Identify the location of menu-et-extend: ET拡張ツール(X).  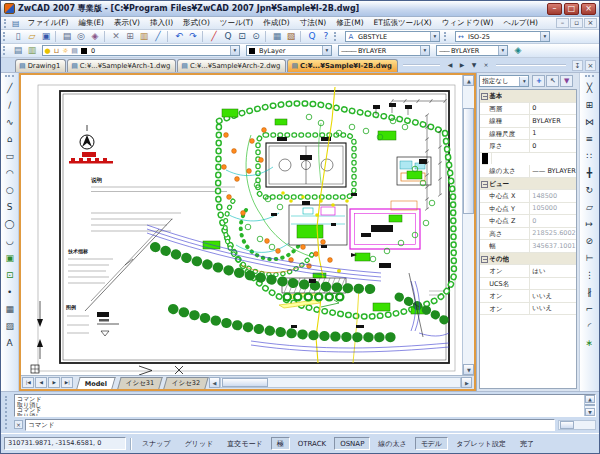
(403, 23).